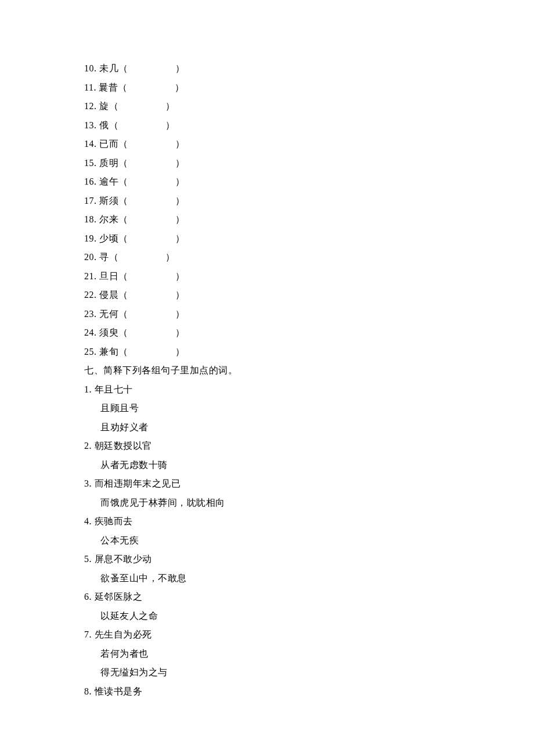 This screenshot has height=756, width=534. I want to click on term-line: 22. 侵晨（ ）, so click(309, 295).